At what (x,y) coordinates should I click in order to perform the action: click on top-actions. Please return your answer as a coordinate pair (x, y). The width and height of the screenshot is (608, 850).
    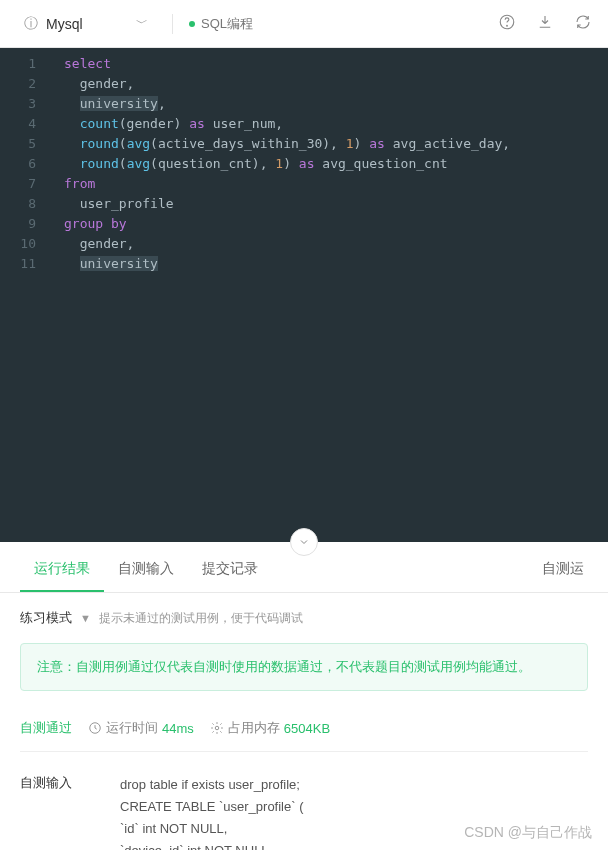
    Looking at the image, I should click on (545, 24).